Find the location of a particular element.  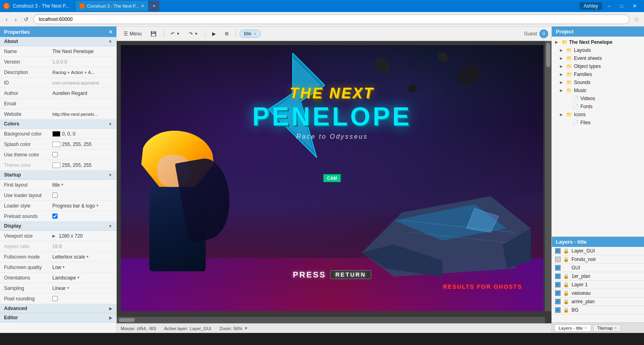

tree-item-files: 📄 Files is located at coordinates (598, 123).